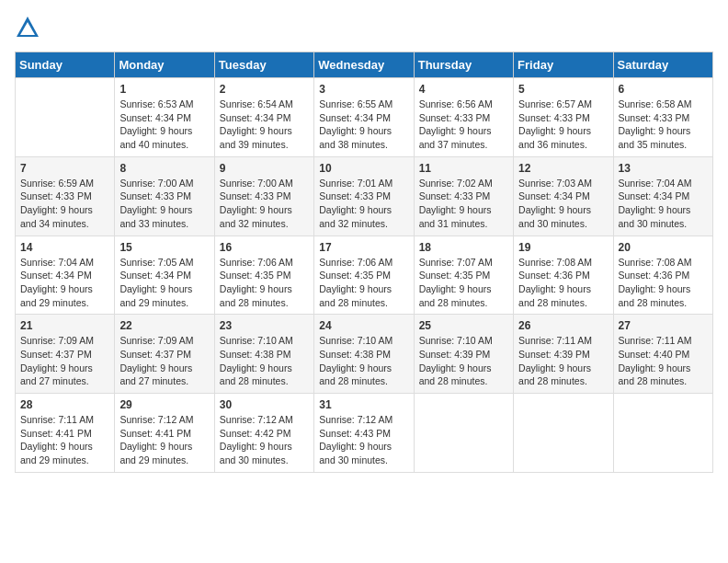  I want to click on day-number: 14, so click(64, 247).